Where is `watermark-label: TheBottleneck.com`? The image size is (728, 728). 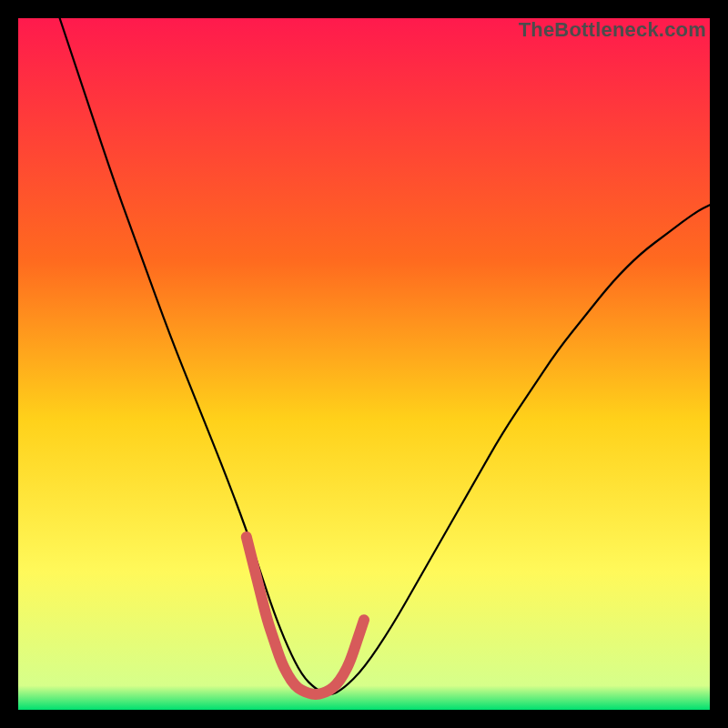
watermark-label: TheBottleneck.com is located at coordinates (612, 30).